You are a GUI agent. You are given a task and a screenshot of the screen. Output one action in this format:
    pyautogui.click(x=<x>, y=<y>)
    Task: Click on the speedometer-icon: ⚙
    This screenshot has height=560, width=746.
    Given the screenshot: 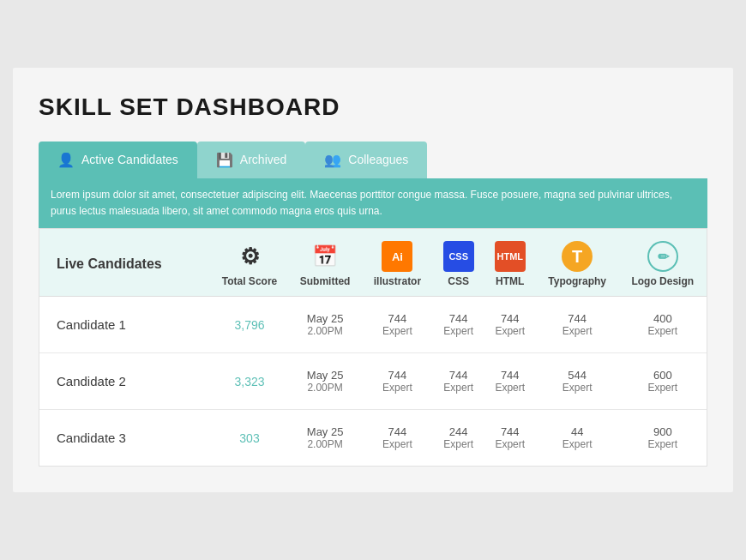 What is the action you would take?
    pyautogui.click(x=250, y=256)
    